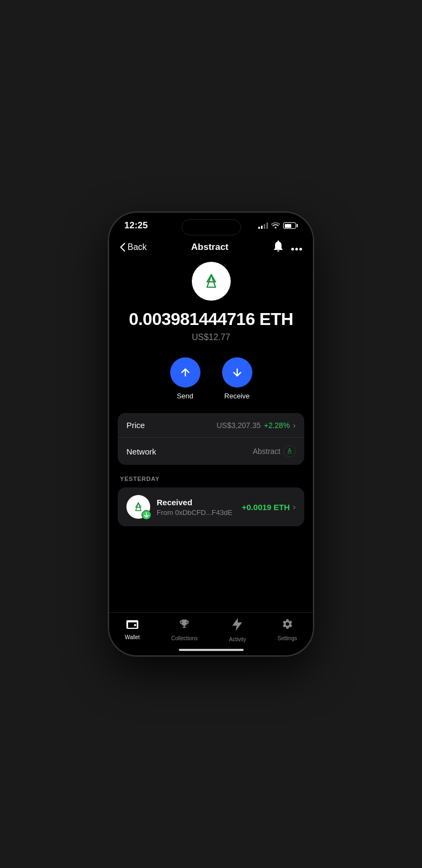 This screenshot has width=422, height=868. I want to click on price-label: Price, so click(136, 425).